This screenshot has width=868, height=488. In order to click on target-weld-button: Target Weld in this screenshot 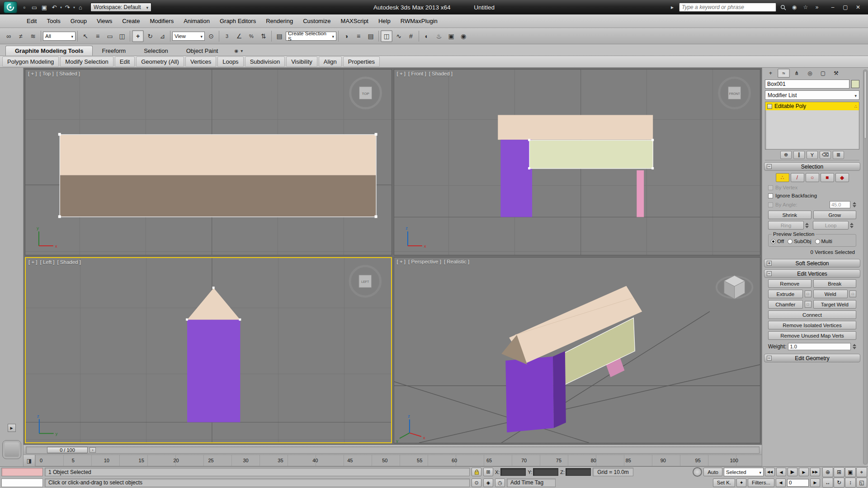, I will do `click(835, 305)`.